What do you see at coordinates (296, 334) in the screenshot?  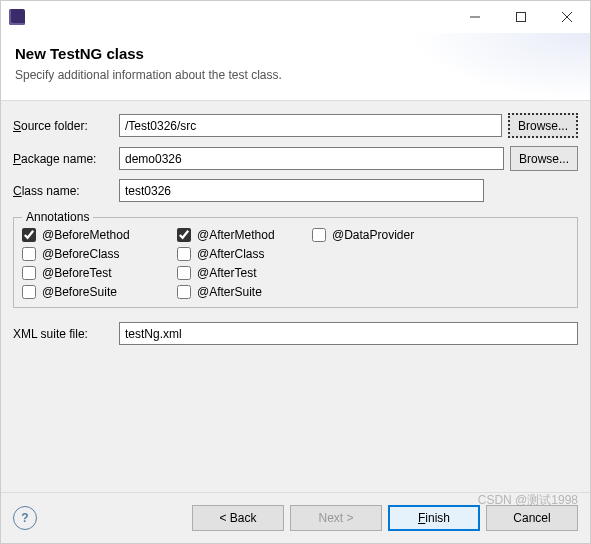 I see `xml-suite-row: XML suite file:` at bounding box center [296, 334].